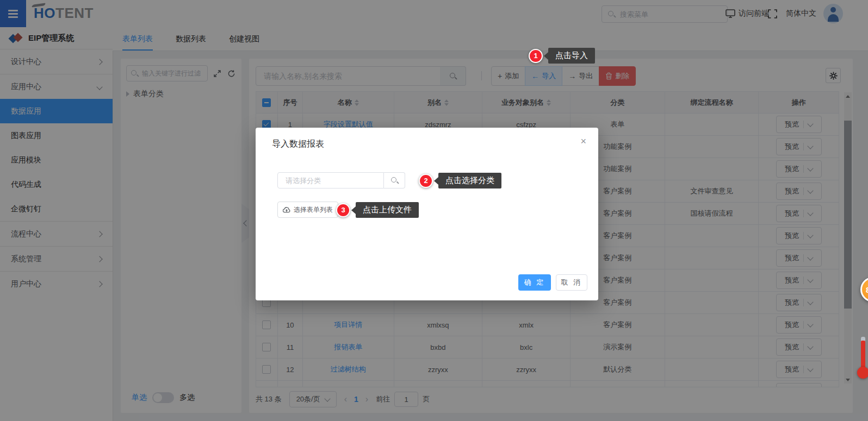 The image size is (868, 421). What do you see at coordinates (460, 180) in the screenshot?
I see `annotation-step-2: 2 点击选择分类` at bounding box center [460, 180].